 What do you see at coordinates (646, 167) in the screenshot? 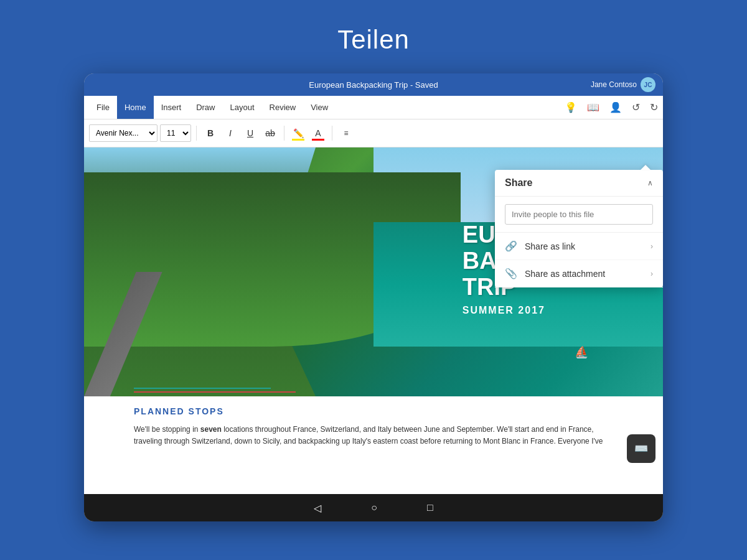
I see `share-panel-connector` at bounding box center [646, 167].